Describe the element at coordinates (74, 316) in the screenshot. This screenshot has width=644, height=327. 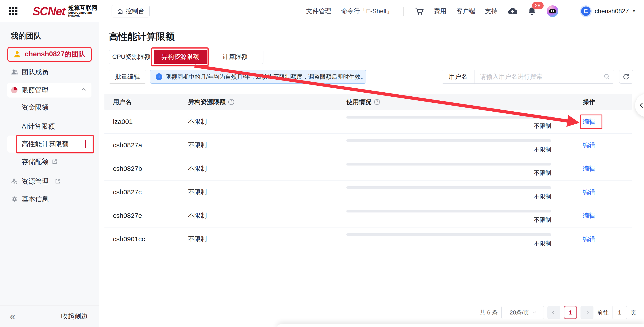
I see `collapse-sidebar-label: 收起侧边` at that location.